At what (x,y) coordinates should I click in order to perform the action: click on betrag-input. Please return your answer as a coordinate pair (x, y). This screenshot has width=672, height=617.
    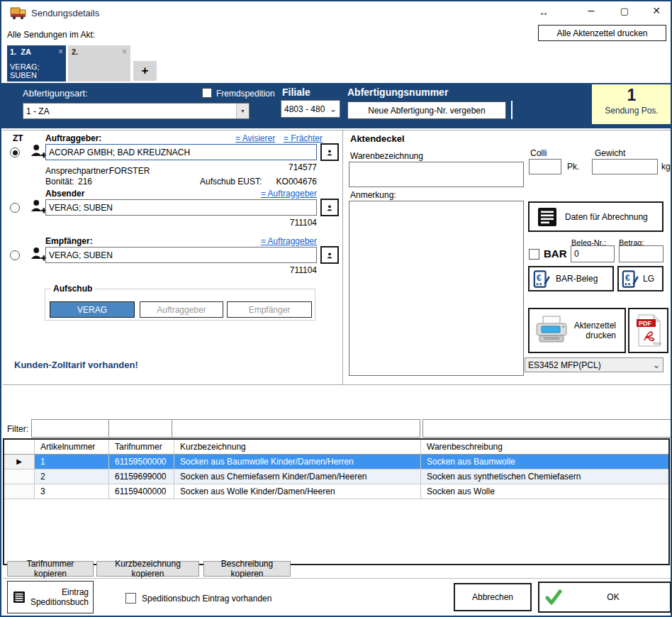
    Looking at the image, I should click on (641, 254).